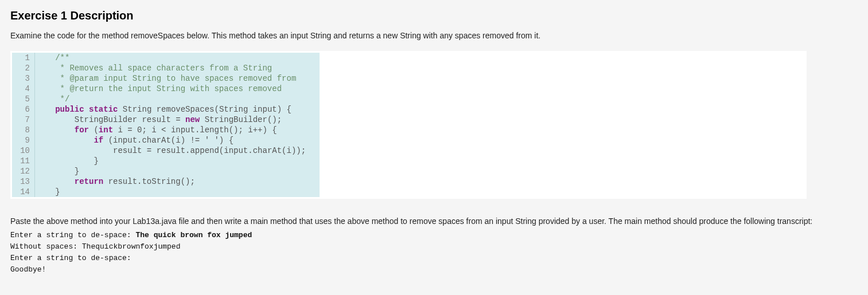 The image size is (868, 295). I want to click on code-cell: result = result.append(input.charAt(i));, so click(177, 151).